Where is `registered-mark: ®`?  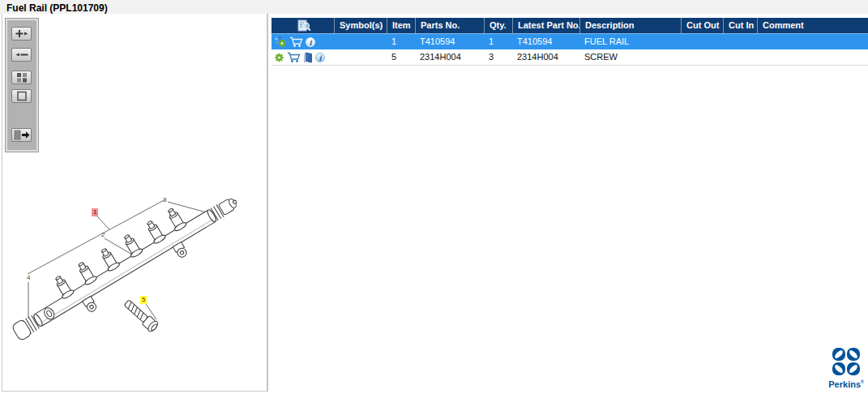
registered-mark: ® is located at coordinates (862, 382).